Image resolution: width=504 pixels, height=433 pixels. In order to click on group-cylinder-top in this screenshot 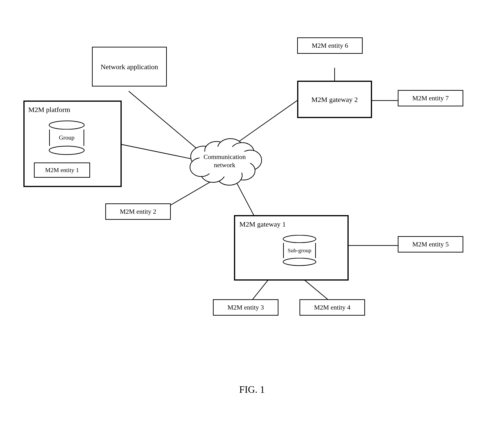, I will do `click(67, 125)`.